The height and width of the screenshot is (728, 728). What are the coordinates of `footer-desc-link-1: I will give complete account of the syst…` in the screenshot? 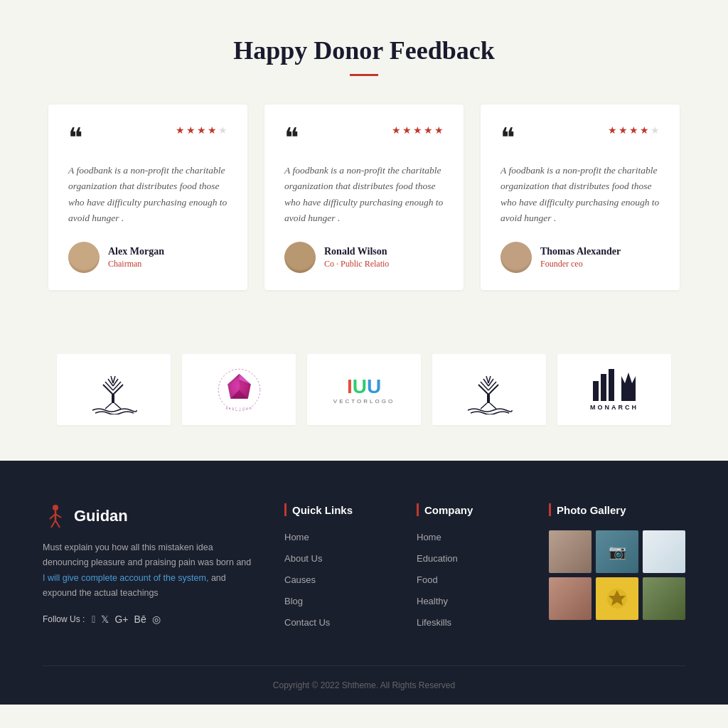 It's located at (125, 578).